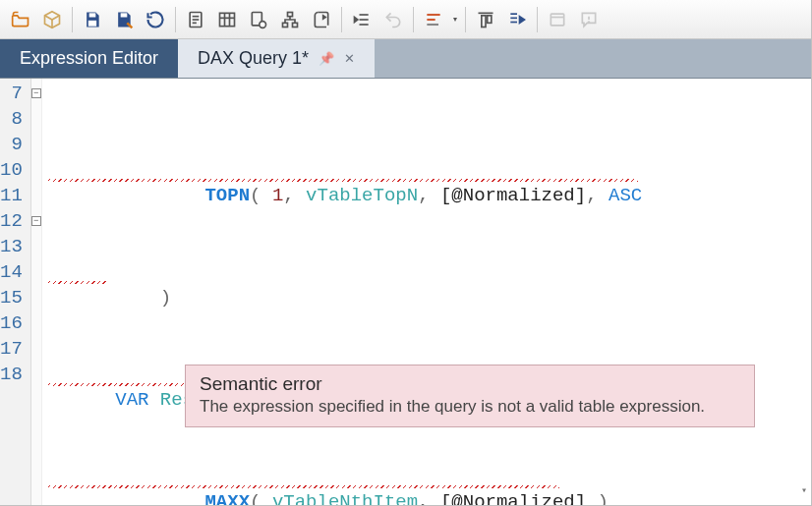  What do you see at coordinates (321, 20) in the screenshot?
I see `script-icon` at bounding box center [321, 20].